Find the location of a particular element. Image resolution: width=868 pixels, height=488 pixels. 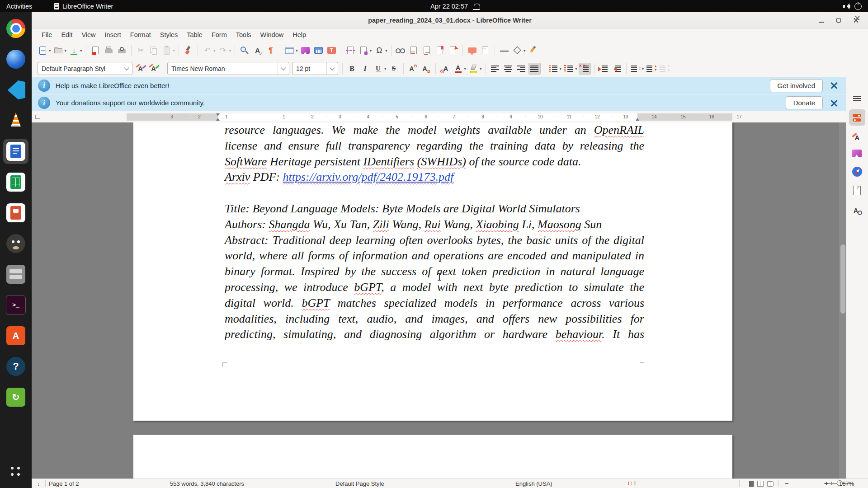

spelling-icon is located at coordinates (258, 51).